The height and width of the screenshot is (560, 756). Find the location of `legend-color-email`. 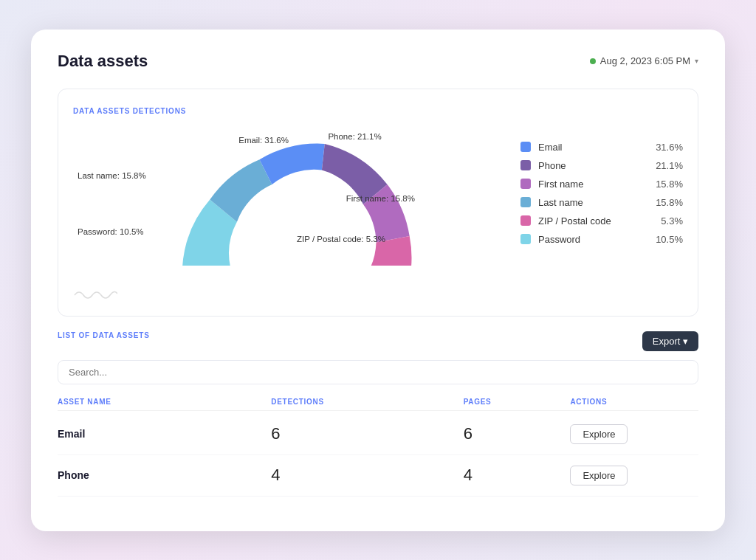

legend-color-email is located at coordinates (526, 147).